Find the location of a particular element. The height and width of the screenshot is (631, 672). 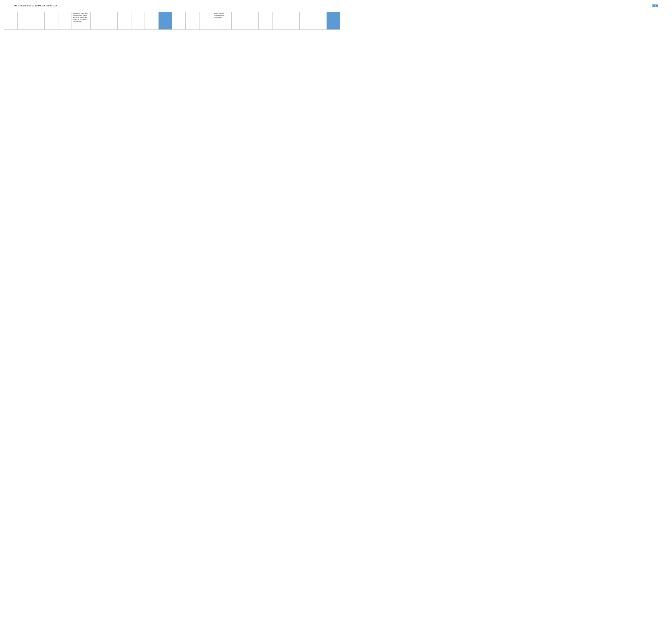

page-number-badge: 3 is located at coordinates (655, 6).